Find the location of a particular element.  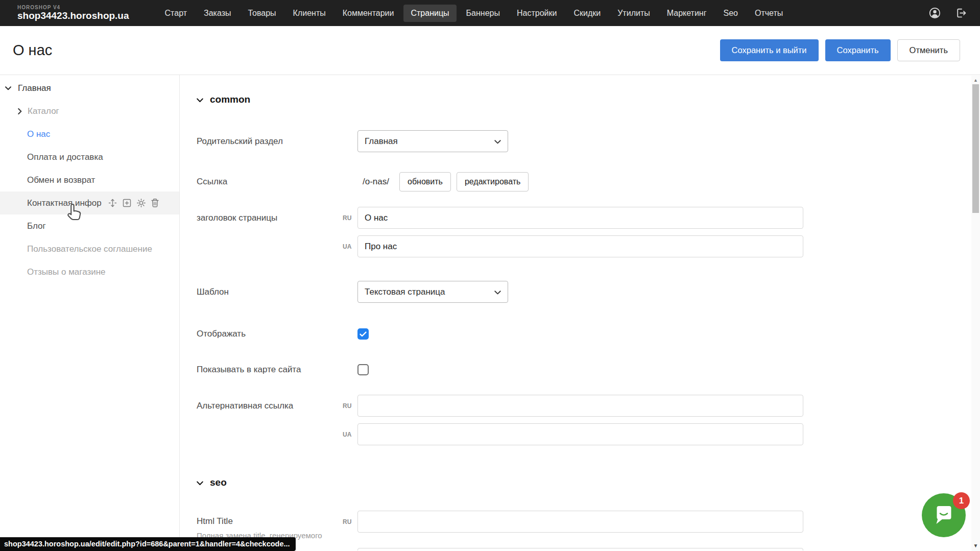

alt-link-ua-input is located at coordinates (580, 434).